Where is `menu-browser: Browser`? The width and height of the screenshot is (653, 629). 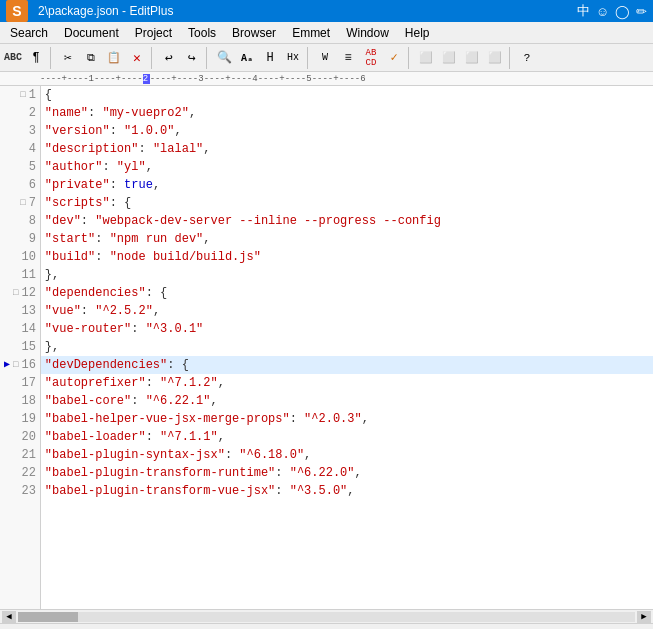 menu-browser: Browser is located at coordinates (254, 33).